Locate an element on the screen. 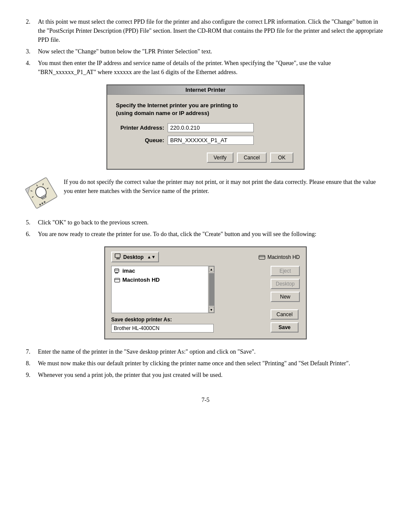 This screenshot has height=532, width=411. printer-address-field: Printer Address: is located at coordinates (206, 128).